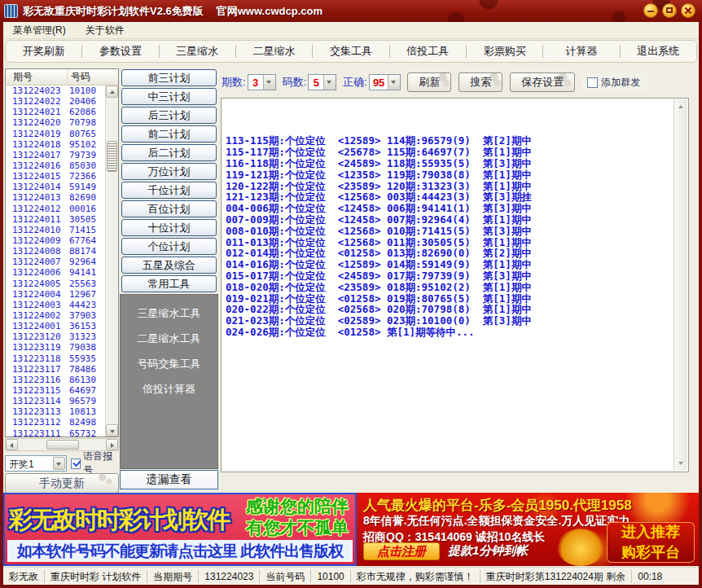  I want to click on table-row: 131224006 94141, so click(55, 272).